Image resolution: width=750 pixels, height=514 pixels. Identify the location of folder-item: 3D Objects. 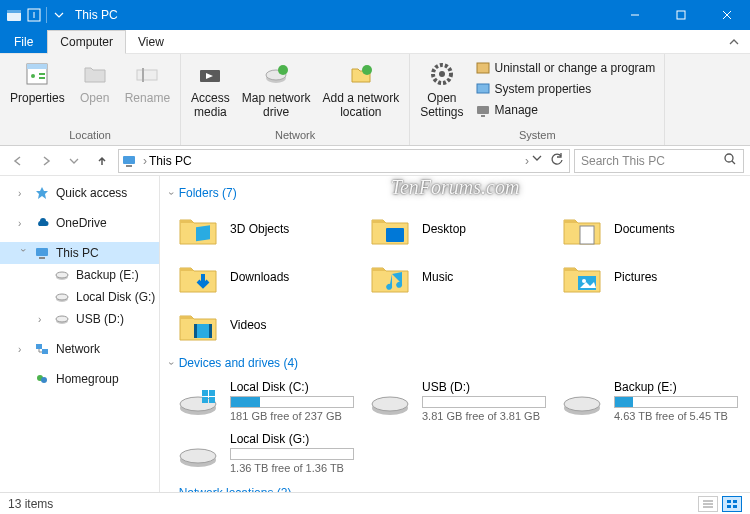
(265, 229).